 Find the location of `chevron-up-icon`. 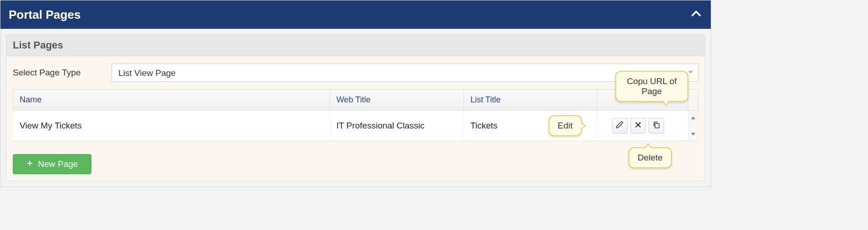

chevron-up-icon is located at coordinates (696, 17).